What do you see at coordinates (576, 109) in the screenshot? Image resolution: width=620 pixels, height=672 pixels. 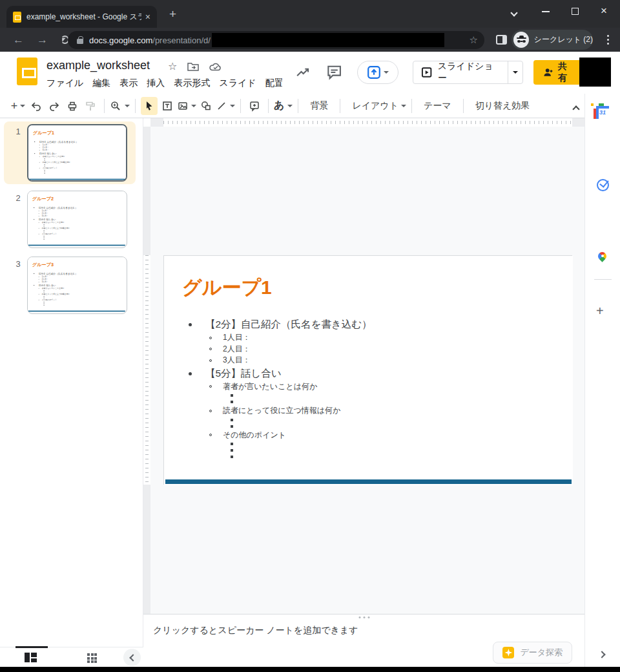 I see `hide-menus-chevron` at bounding box center [576, 109].